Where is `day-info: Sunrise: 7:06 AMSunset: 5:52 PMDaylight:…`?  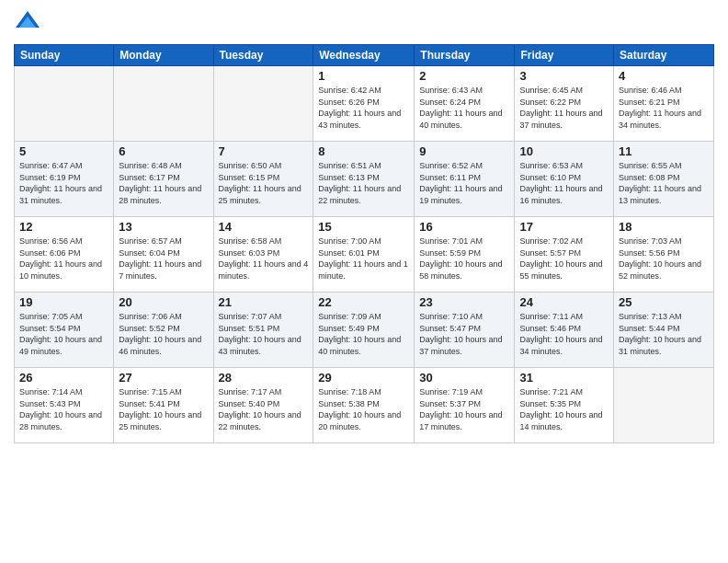 day-info: Sunrise: 7:06 AMSunset: 5:52 PMDaylight:… is located at coordinates (160, 334).